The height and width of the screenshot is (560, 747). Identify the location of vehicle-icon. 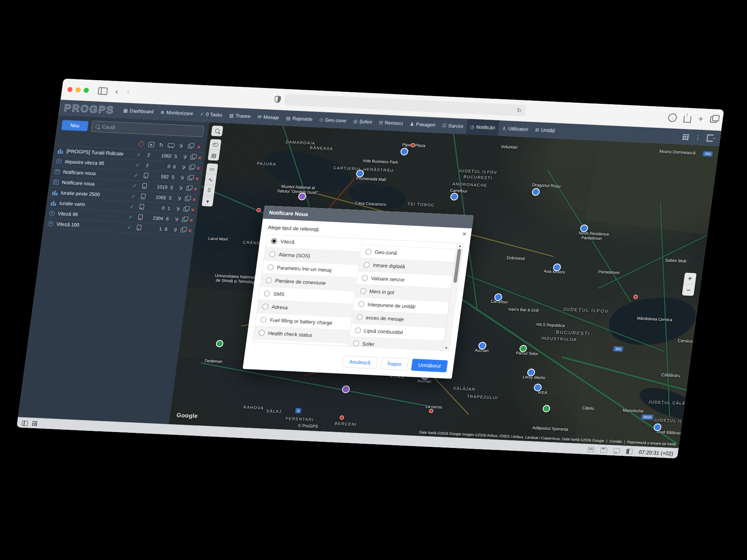
(171, 145).